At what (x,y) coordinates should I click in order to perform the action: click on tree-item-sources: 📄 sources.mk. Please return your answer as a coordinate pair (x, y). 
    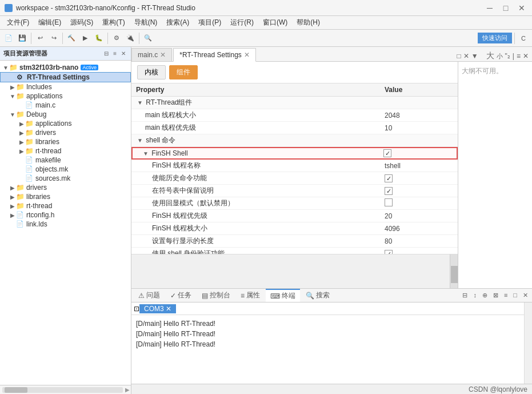
    Looking at the image, I should click on (65, 178).